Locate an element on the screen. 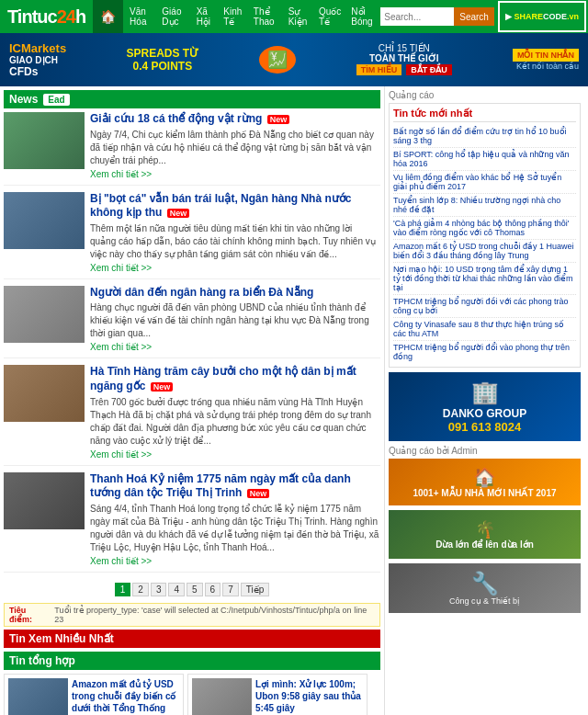 This screenshot has width=588, height=715. badge-new-1: New is located at coordinates (279, 119).